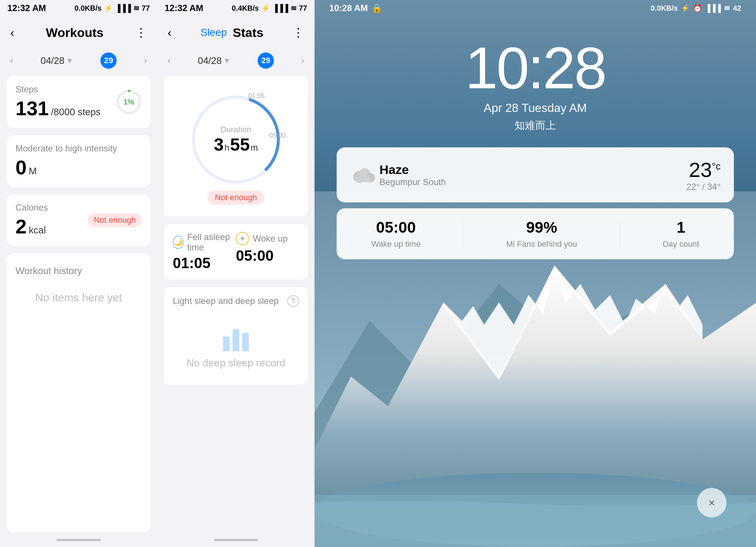 This screenshot has width=756, height=547. Describe the element at coordinates (75, 33) in the screenshot. I see `workouts-title: Workouts` at that location.